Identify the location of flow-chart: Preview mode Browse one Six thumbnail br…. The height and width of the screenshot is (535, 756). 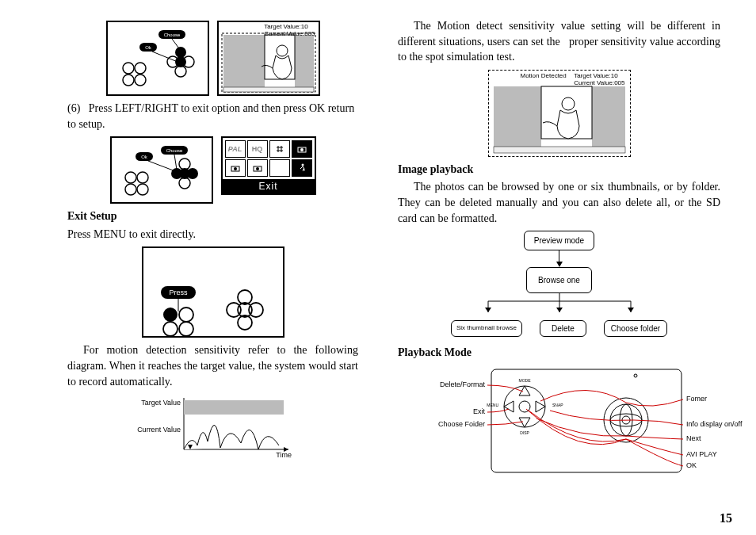
(559, 284).